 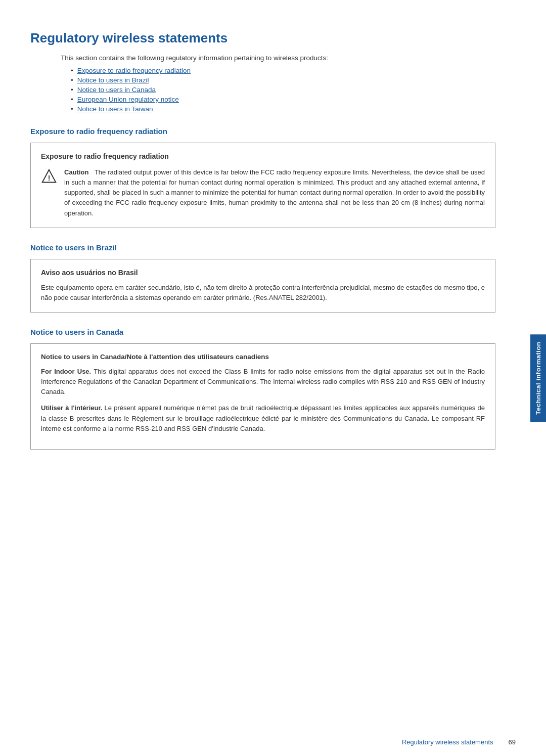 What do you see at coordinates (283, 99) in the screenshot?
I see `toc-item-eu: European Union regulatory notice` at bounding box center [283, 99].